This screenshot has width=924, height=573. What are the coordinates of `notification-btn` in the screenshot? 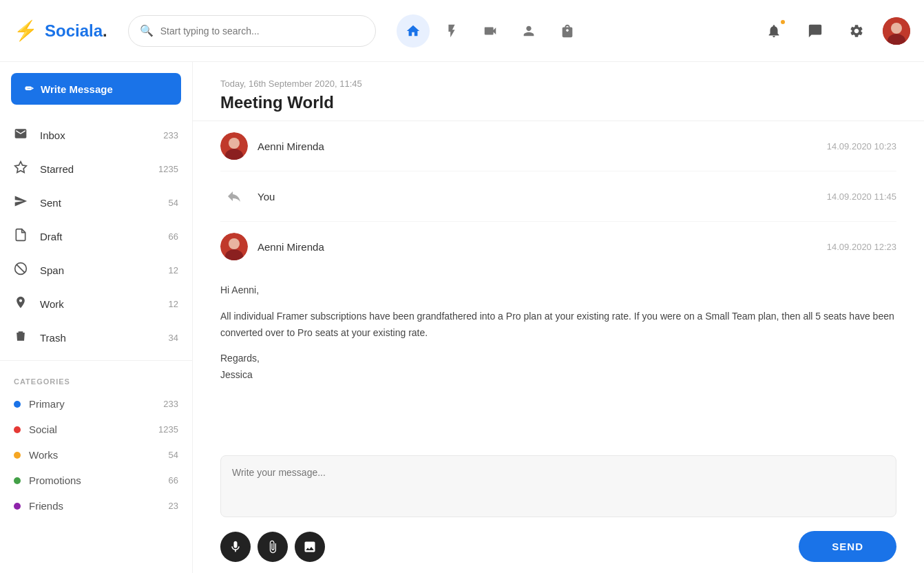 It's located at (774, 31).